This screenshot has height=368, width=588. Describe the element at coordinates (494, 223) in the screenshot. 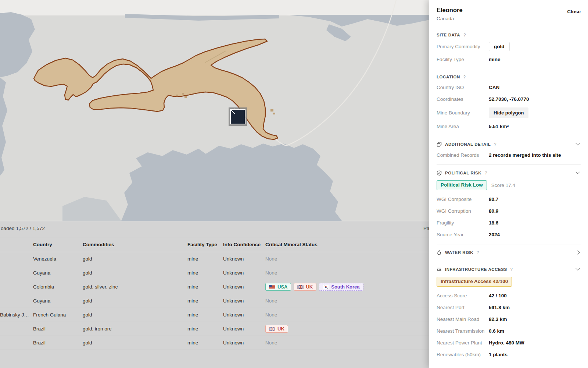

I see `field-value: 18.6` at that location.